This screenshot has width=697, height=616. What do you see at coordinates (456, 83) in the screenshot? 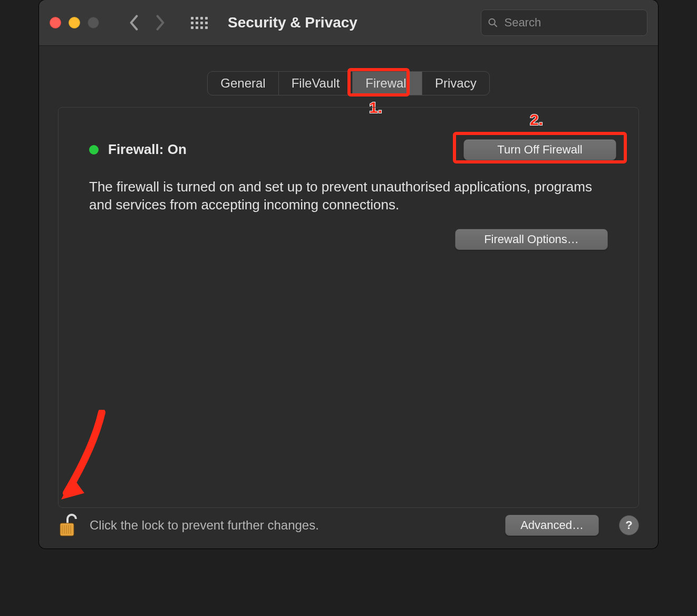
I see `tab-privacy: Privacy` at bounding box center [456, 83].